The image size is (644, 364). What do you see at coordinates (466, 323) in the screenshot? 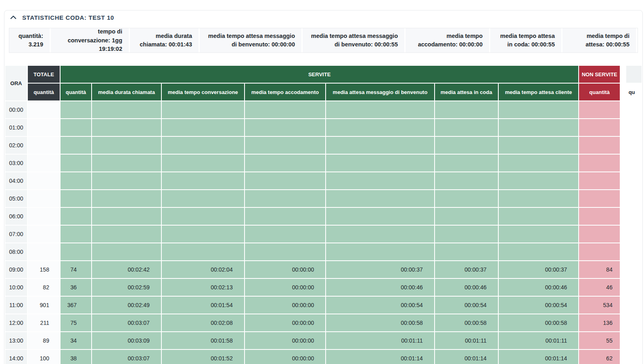
I see `value-cell: 00:00:58` at bounding box center [466, 323].